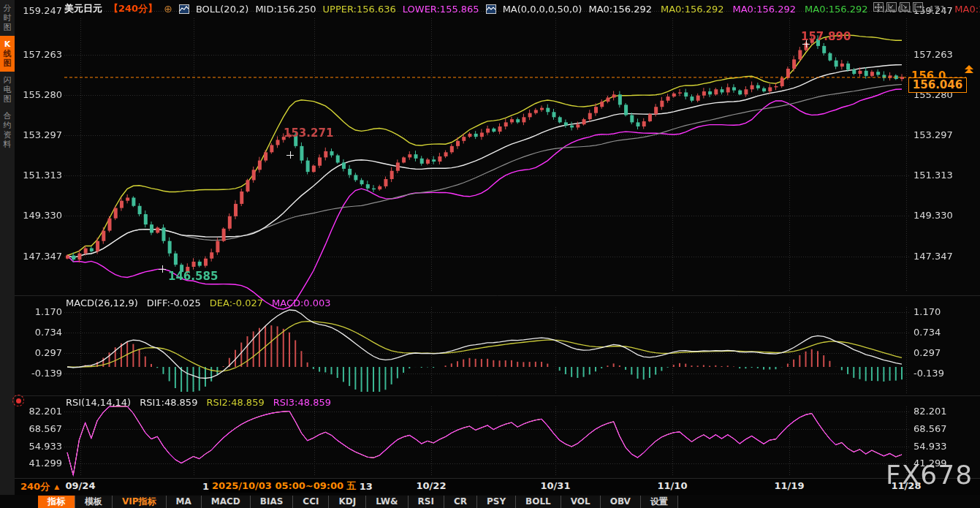 The image size is (980, 508). I want to click on rsi1-value: RSI1:48.859, so click(168, 402).